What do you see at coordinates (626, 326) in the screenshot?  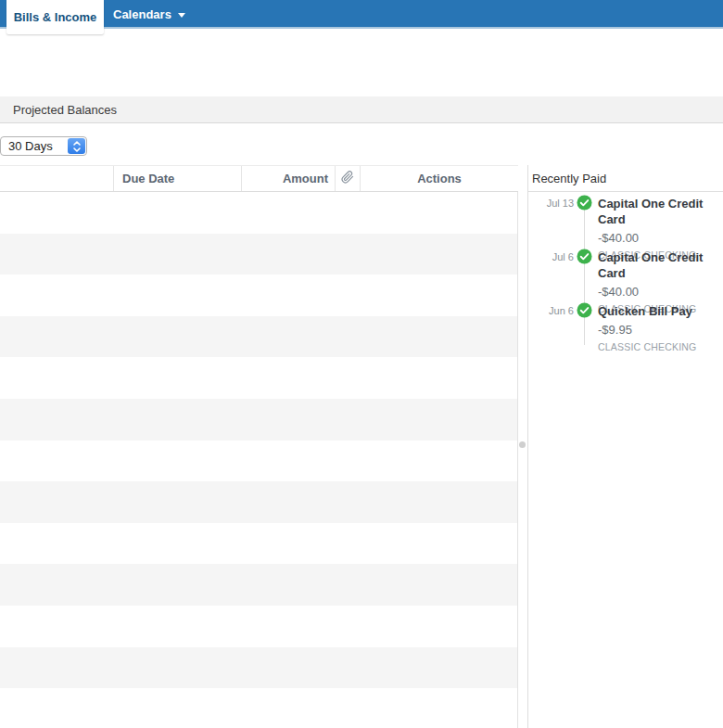 I see `list-item: Jun 6 Quicken Bill Pay -$9.95 CLASSIC CH…` at bounding box center [626, 326].